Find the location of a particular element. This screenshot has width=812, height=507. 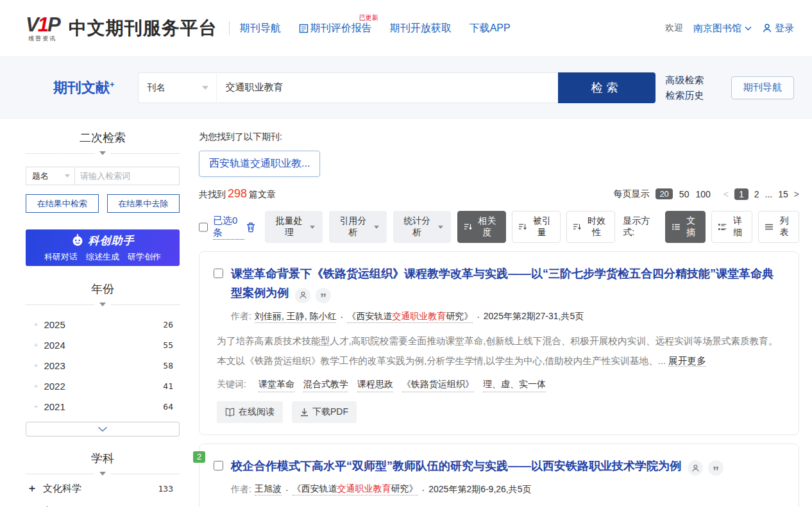

keywords-label: 关键词: is located at coordinates (232, 384).